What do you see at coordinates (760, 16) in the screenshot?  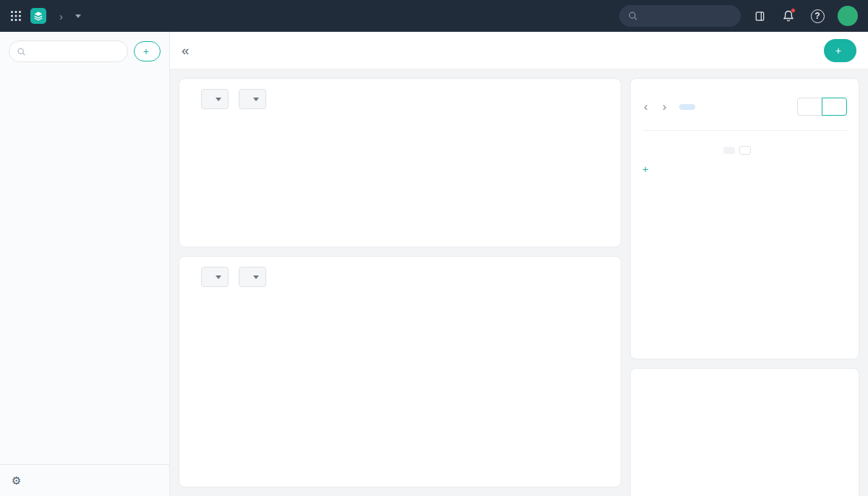 I see `panel-icon` at bounding box center [760, 16].